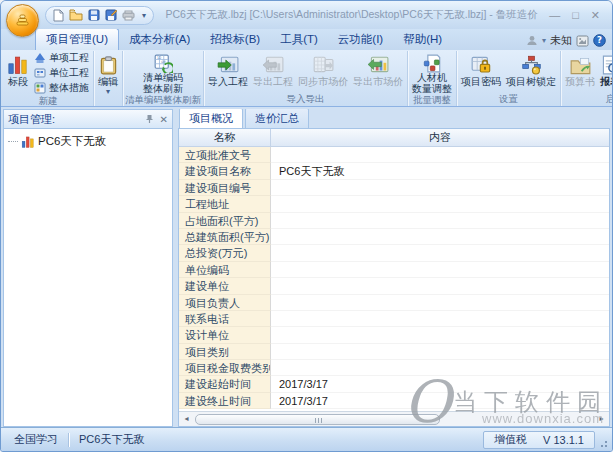  I want to click on import-project-button: 导入工程, so click(228, 72).